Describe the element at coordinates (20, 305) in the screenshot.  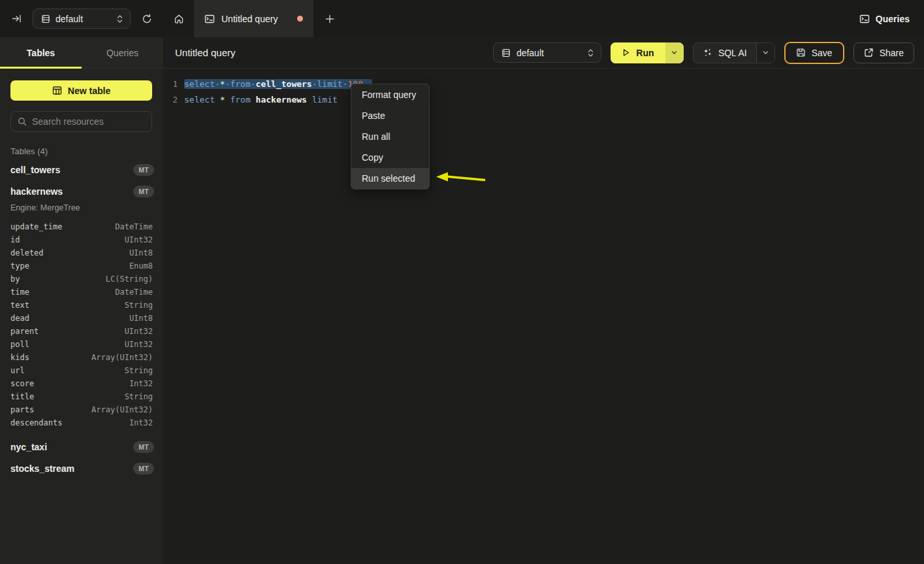
I see `column-name: text` at that location.